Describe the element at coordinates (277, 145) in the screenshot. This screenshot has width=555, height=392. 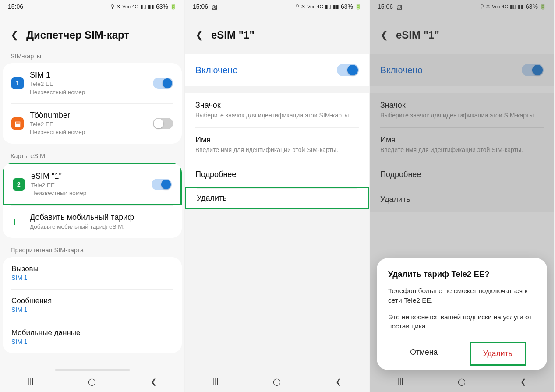
I see `item-name: Имя Введите имя для идентификации этой S…` at that location.